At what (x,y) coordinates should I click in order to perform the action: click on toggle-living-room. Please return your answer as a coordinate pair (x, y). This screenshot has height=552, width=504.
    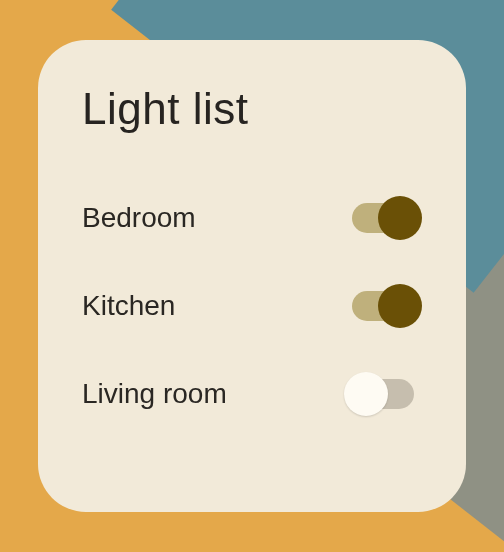
    Looking at the image, I should click on (383, 394).